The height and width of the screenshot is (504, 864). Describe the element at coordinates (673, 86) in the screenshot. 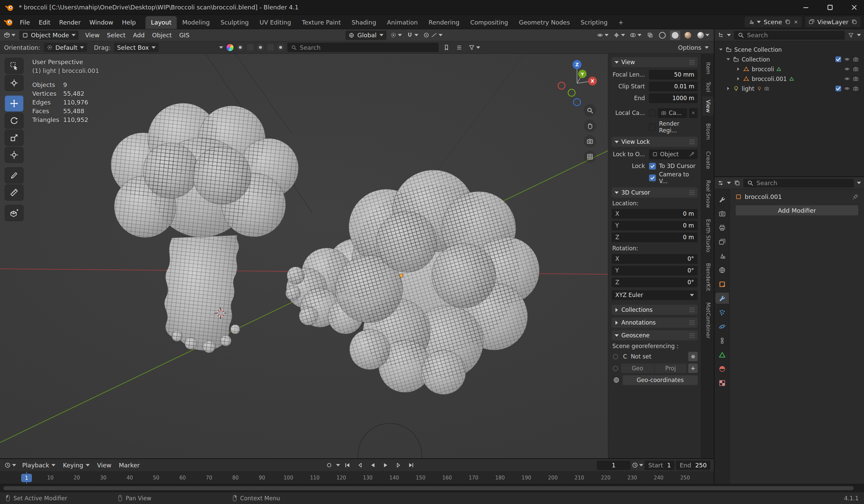

I see `clip-start-field: 0.01 m` at that location.